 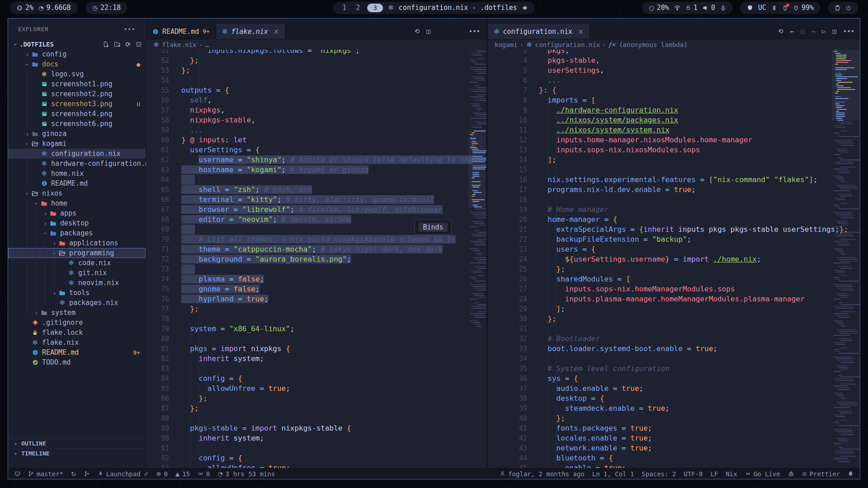 I want to click on statusbar-item-utf-8: UTF-8, so click(x=693, y=474).